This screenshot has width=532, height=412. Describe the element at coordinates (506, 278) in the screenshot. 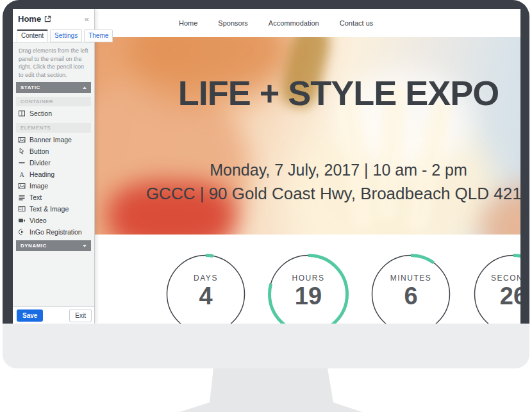

I see `countdown-seconds-label: SECONDS` at that location.